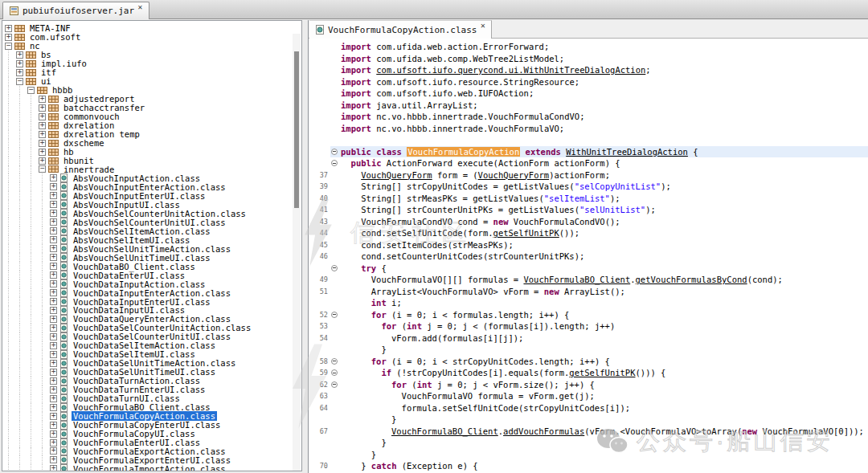  Describe the element at coordinates (148, 328) in the screenshot. I see `tree-item: +VouchDataSelCounterUnitAction.class` at that location.